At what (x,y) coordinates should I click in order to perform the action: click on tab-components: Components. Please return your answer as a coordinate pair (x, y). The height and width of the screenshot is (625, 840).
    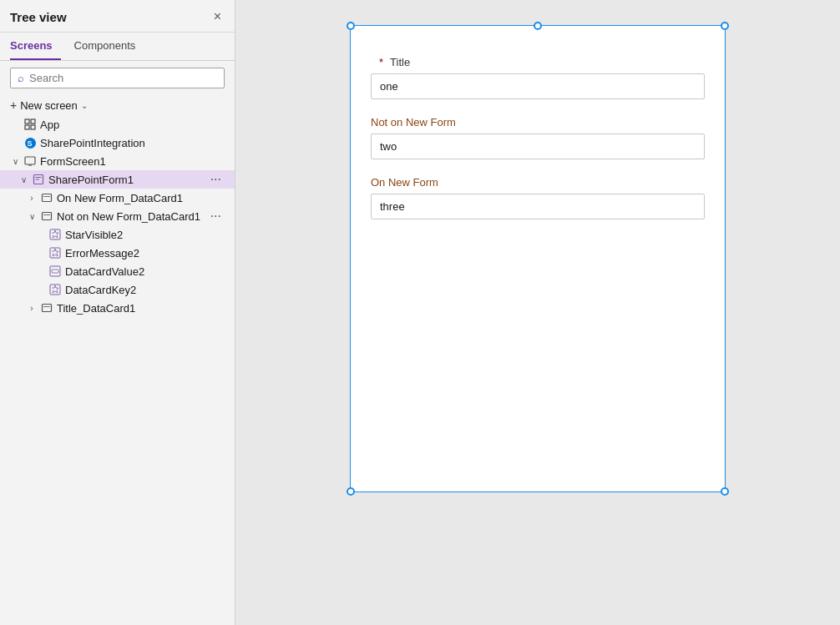
    Looking at the image, I should click on (109, 47).